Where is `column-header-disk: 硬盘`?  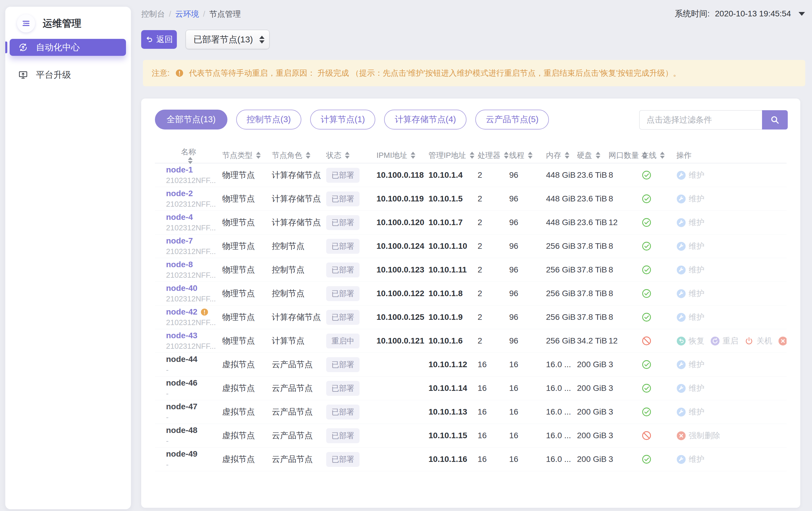
column-header-disk: 硬盘 is located at coordinates (582, 155).